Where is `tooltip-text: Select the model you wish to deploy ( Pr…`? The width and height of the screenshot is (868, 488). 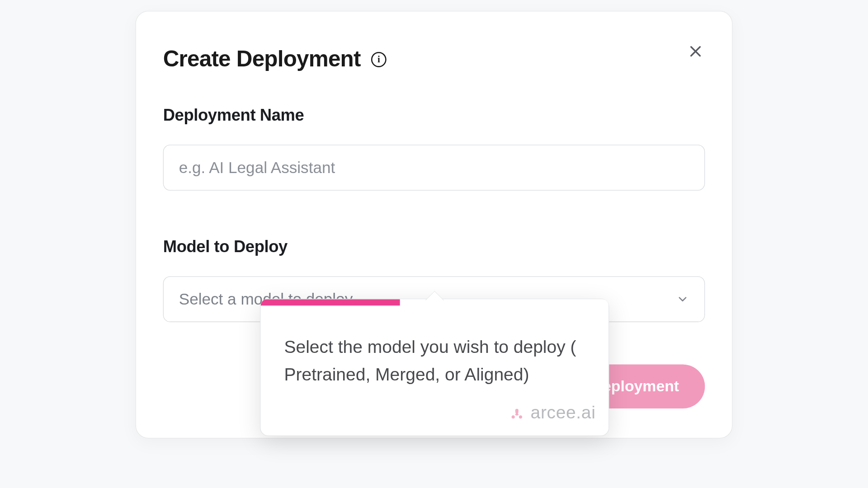
tooltip-text: Select the model you wish to deploy ( Pr… is located at coordinates (435, 361).